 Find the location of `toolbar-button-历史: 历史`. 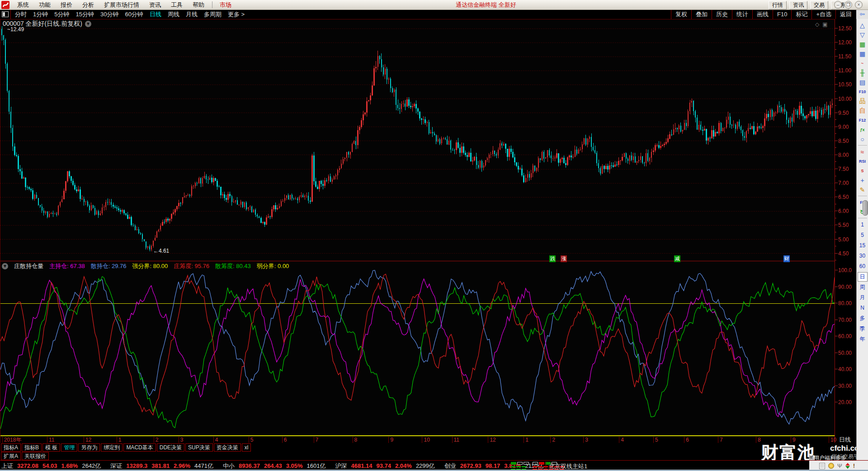

toolbar-button-历史: 历史 is located at coordinates (722, 14).